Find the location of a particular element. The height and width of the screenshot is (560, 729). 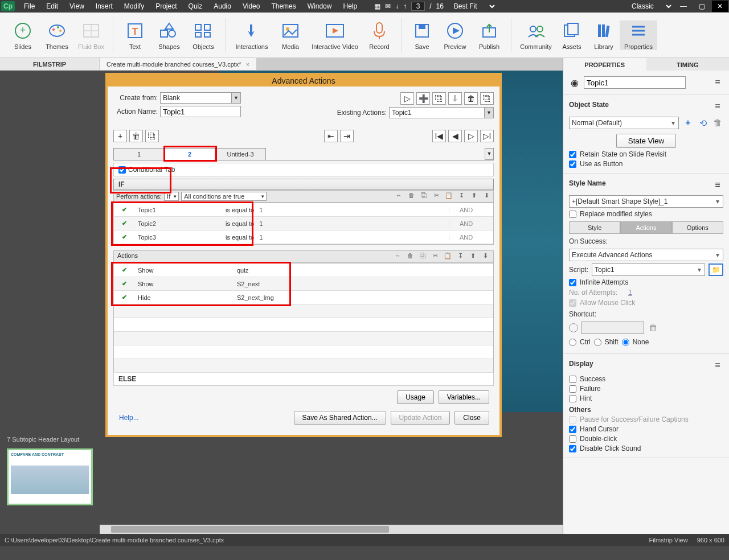

menu-window: Window is located at coordinates (320, 6).